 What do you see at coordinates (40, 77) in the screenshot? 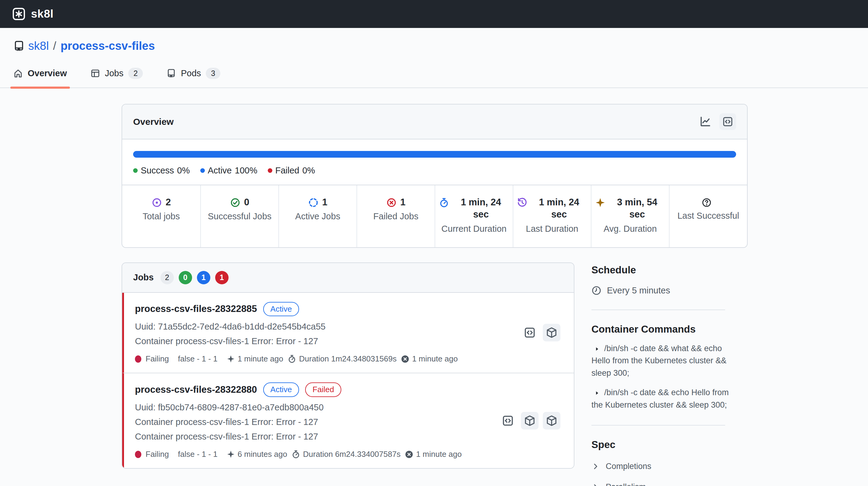
I see `tab-overview: Overview` at bounding box center [40, 77].